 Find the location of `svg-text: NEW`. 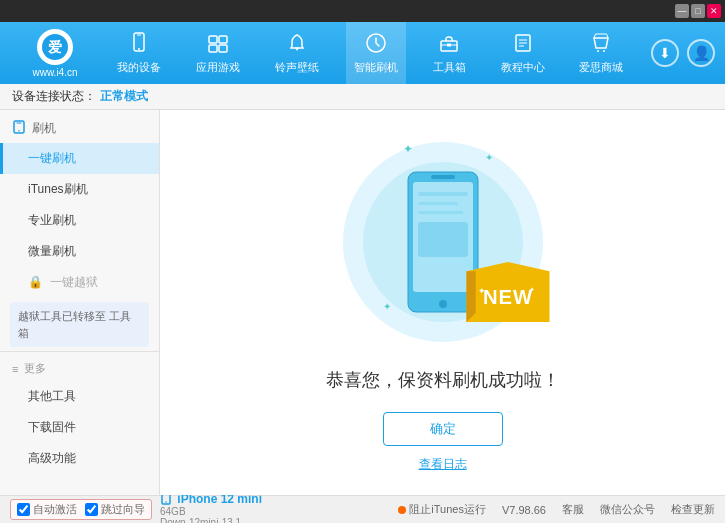

svg-text: NEW is located at coordinates (507, 297).